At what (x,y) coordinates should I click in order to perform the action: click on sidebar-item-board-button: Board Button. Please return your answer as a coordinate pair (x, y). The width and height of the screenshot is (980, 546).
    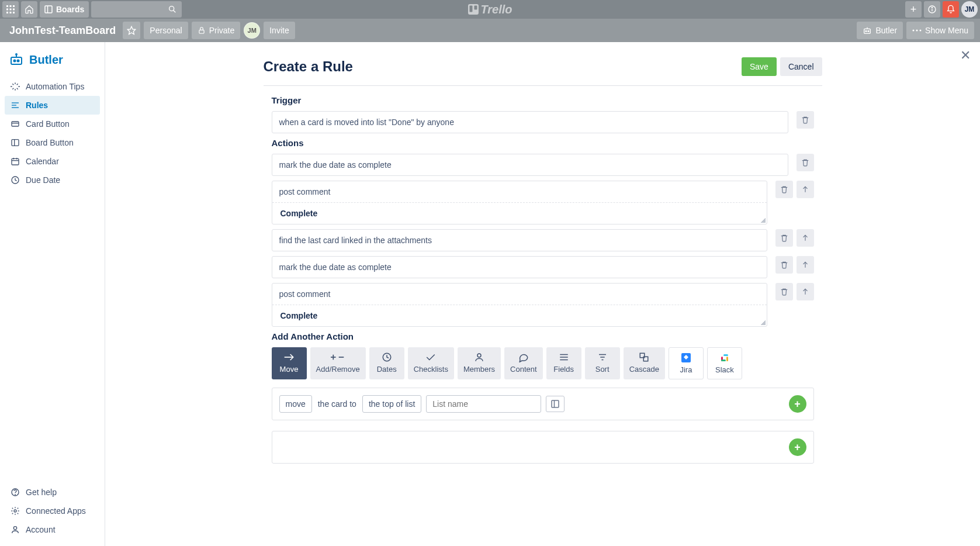
    Looking at the image, I should click on (53, 143).